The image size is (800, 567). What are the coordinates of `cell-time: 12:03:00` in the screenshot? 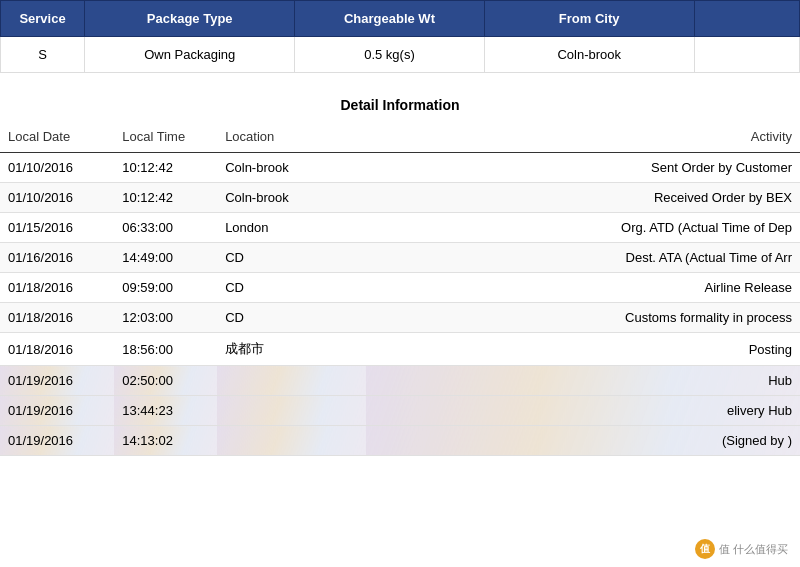 It's located at (166, 318).